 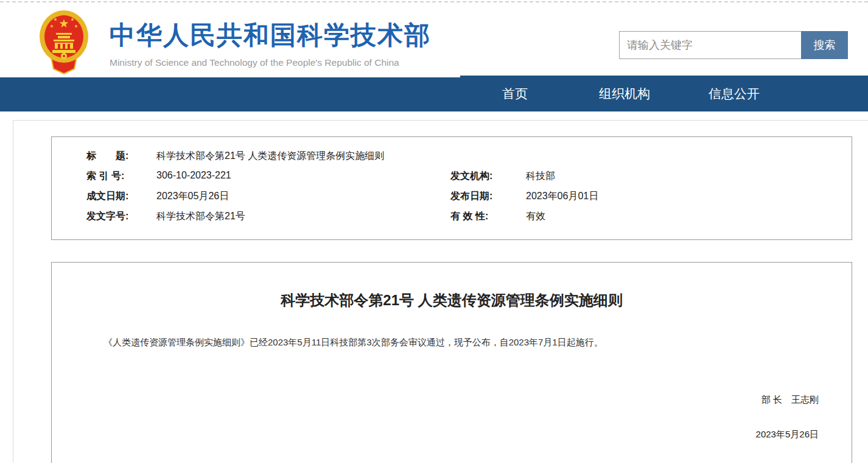 What do you see at coordinates (452, 217) in the screenshot?
I see `meta-row-3: 发文字号: 科学技术部令第21号 有 效 性: 有效` at bounding box center [452, 217].